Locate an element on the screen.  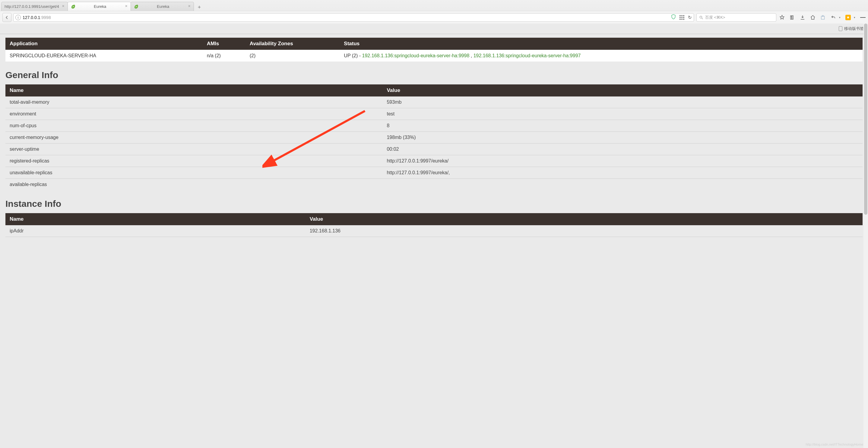
cell-name: registered-replicas is located at coordinates (194, 161).